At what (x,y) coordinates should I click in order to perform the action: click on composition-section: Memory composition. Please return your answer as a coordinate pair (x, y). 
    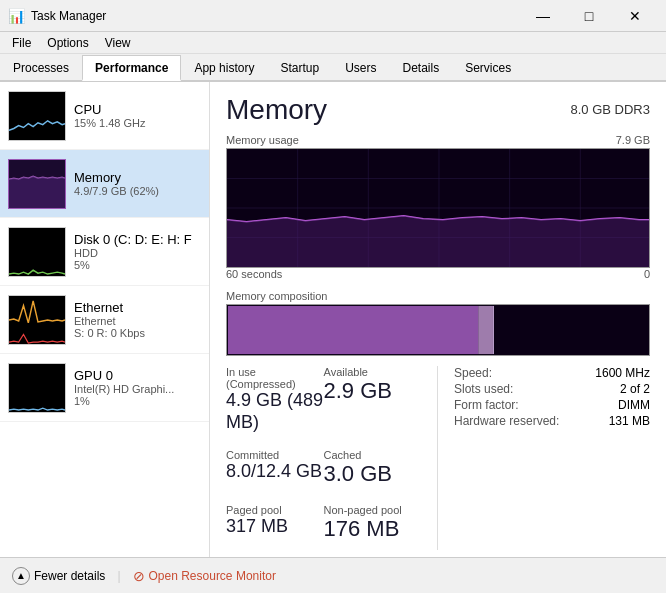
    Looking at the image, I should click on (438, 323).